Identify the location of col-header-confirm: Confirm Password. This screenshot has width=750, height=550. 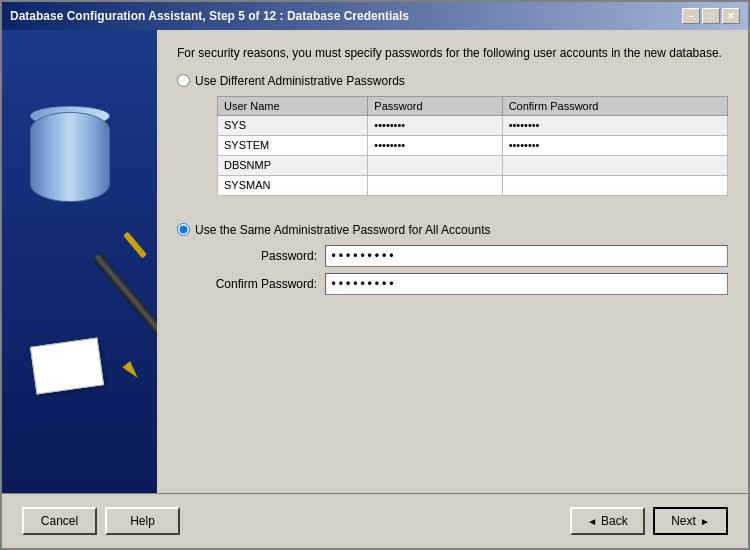
(614, 106).